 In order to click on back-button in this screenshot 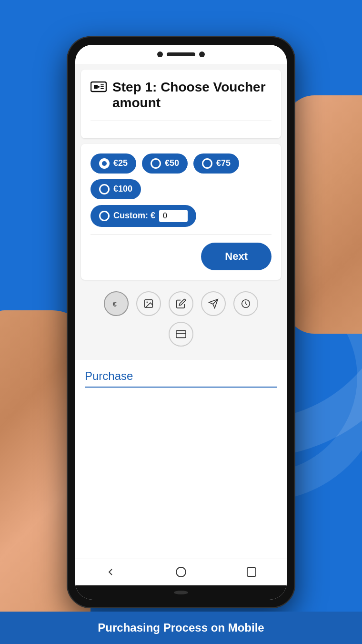, I will do `click(111, 572)`.